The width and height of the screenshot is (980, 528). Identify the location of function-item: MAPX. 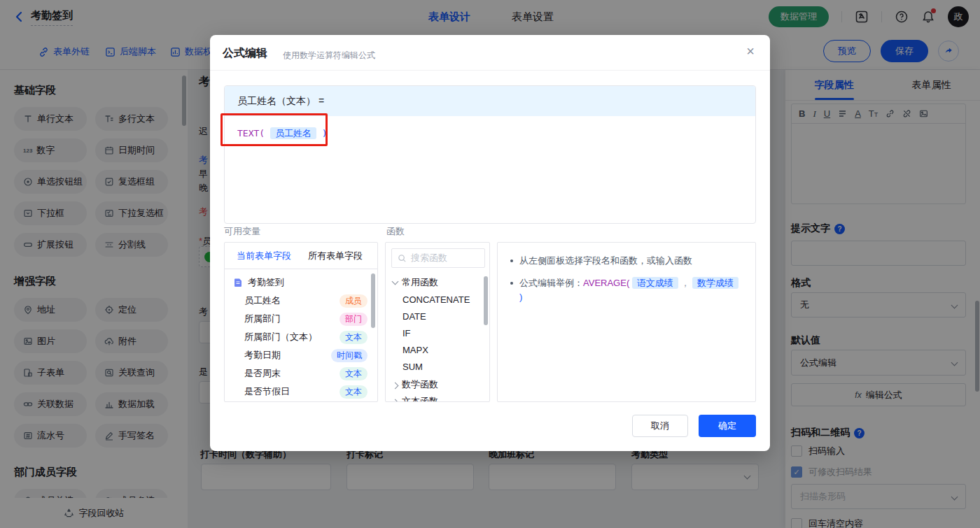
(416, 350).